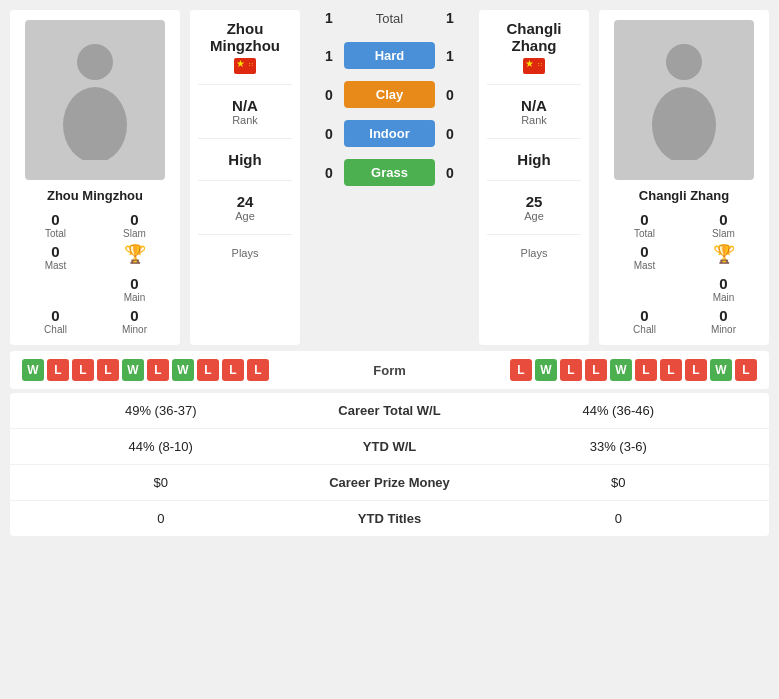  I want to click on ytd-titles-row: 0 YTD Titles 0, so click(390, 518).